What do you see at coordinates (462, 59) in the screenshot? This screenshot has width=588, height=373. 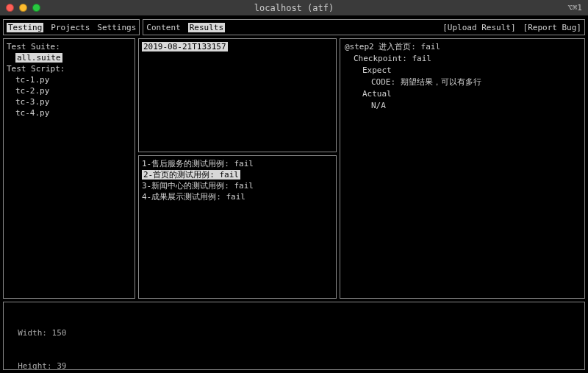 I see `checkpoint-line: Checkpoint: fail` at bounding box center [462, 59].